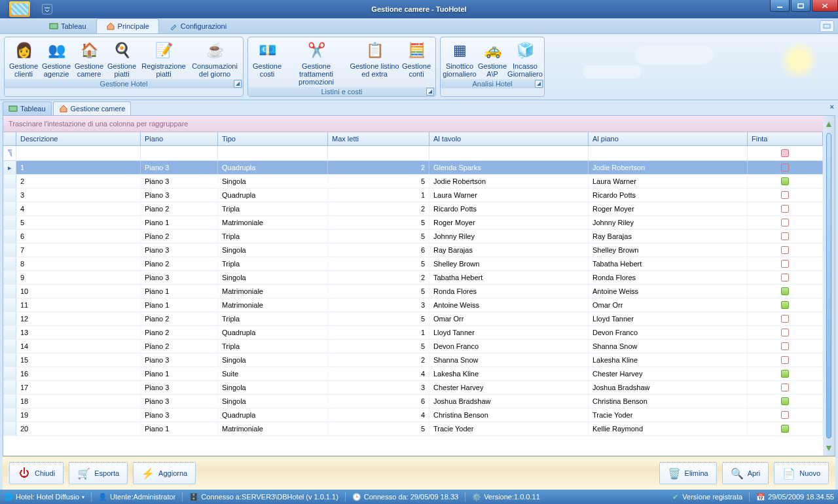  Describe the element at coordinates (460, 59) in the screenshot. I see `btn-sinottico-giornaliero: ▦Sinottico giornaliero` at that location.